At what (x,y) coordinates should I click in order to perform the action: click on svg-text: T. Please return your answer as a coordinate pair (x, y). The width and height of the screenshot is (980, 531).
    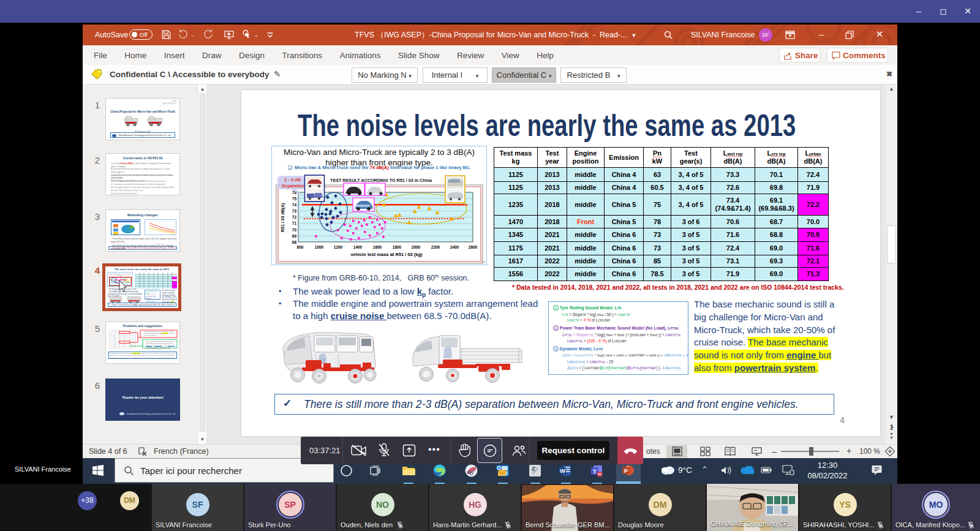
    Looking at the image, I should click on (595, 472).